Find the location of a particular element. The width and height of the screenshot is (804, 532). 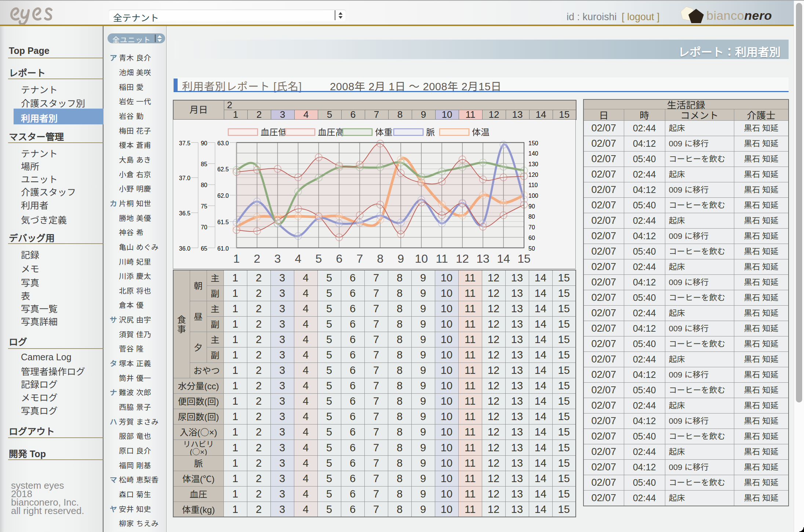

svg-text: 10 is located at coordinates (421, 259).